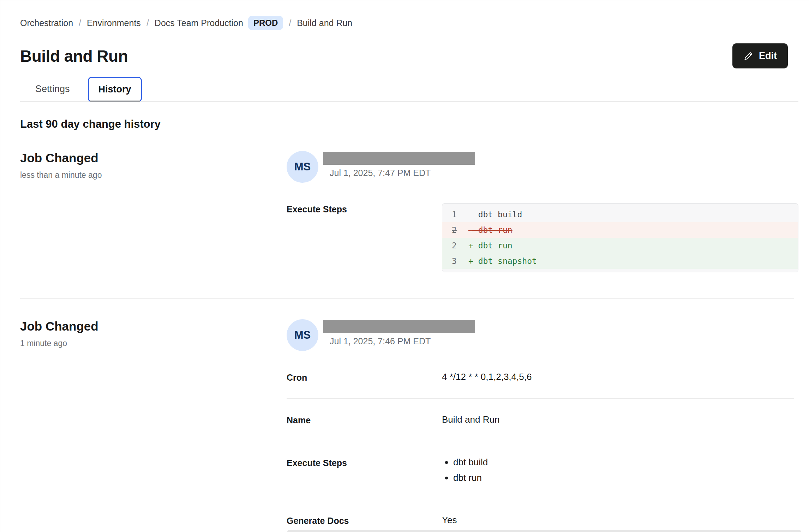 The width and height of the screenshot is (809, 532). What do you see at coordinates (153, 175) in the screenshot?
I see `entry-relative-time: less than a minute ago` at bounding box center [153, 175].